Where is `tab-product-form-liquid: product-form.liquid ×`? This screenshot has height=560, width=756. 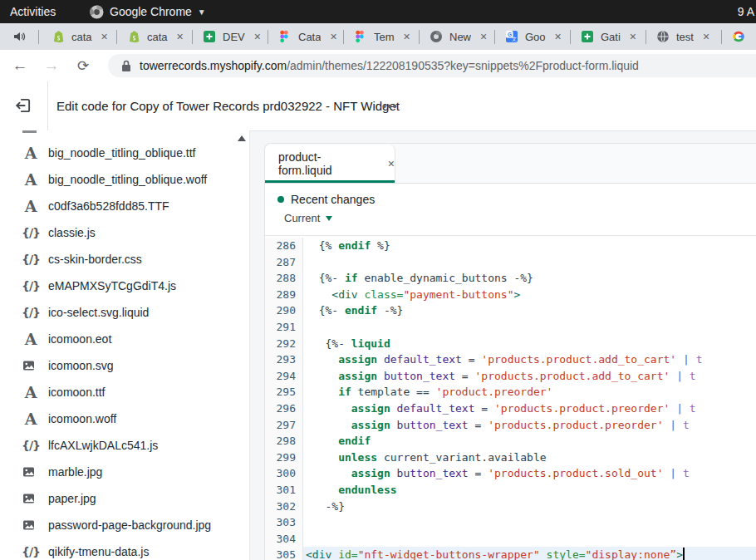
tab-product-form-liquid: product-form.liquid × is located at coordinates (331, 164).